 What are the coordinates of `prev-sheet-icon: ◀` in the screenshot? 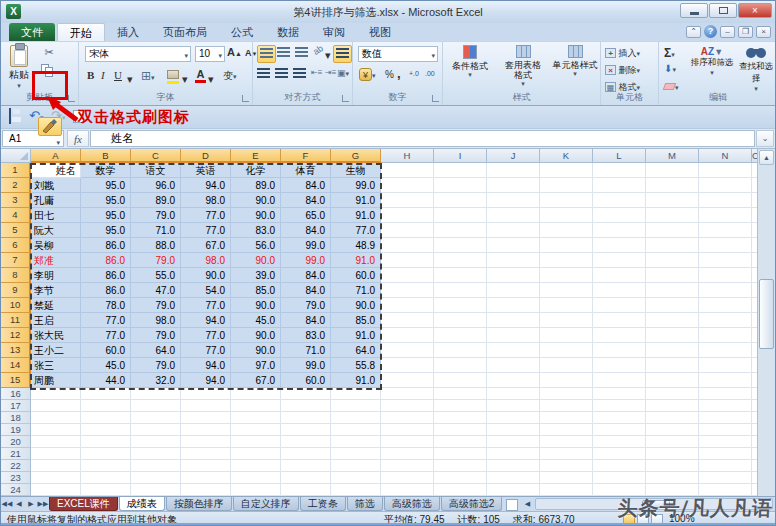 It's located at (19, 504).